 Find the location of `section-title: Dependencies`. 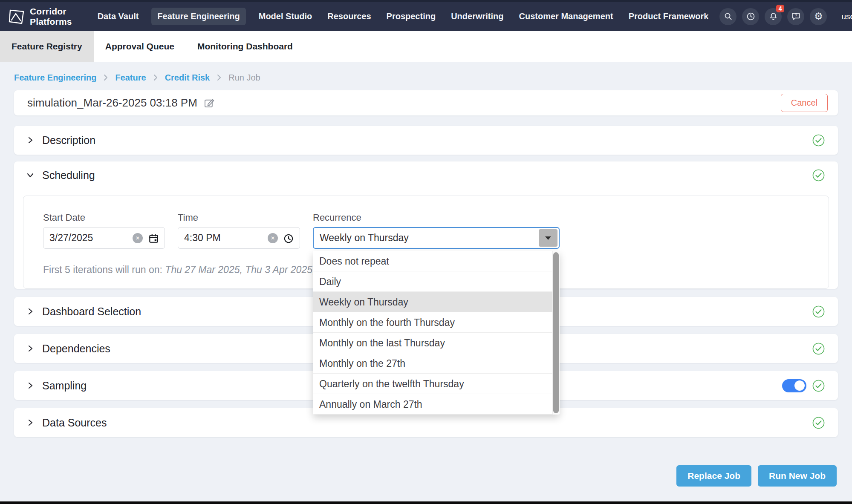

section-title: Dependencies is located at coordinates (76, 348).